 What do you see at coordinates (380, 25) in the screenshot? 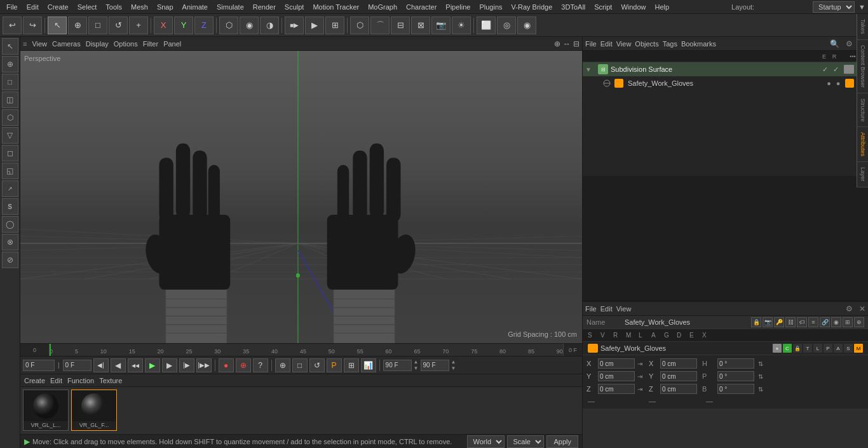
I see `spline-btn: ⌒` at bounding box center [380, 25].